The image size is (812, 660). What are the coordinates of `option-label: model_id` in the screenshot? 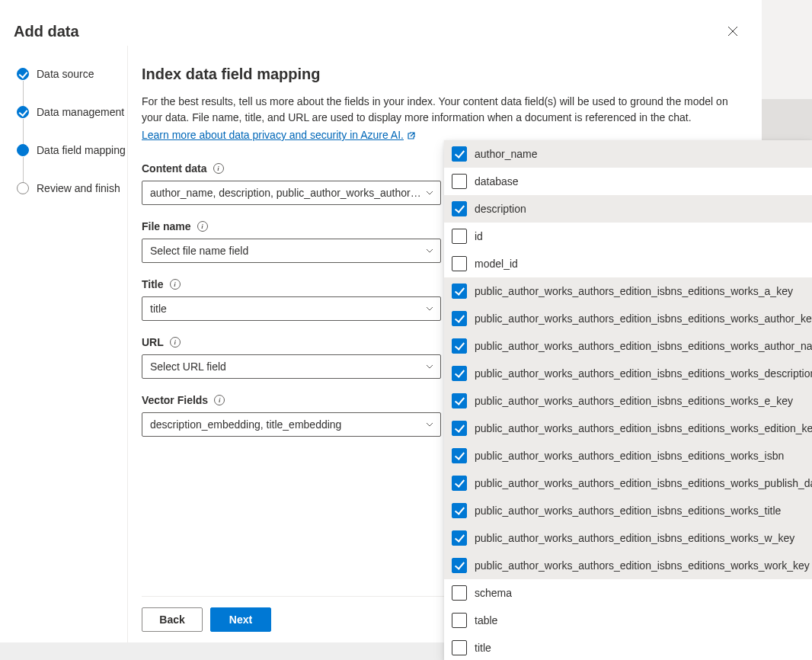 It's located at (497, 264).